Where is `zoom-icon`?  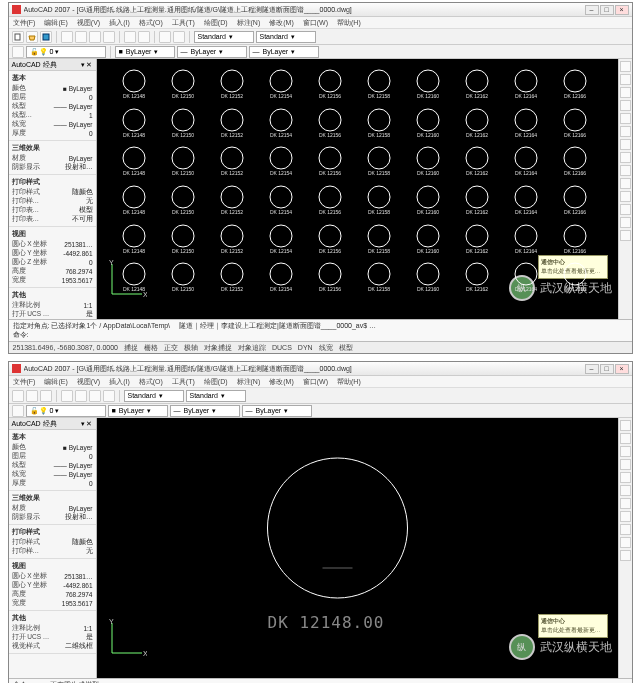
zoom-icon is located at coordinates (179, 37).